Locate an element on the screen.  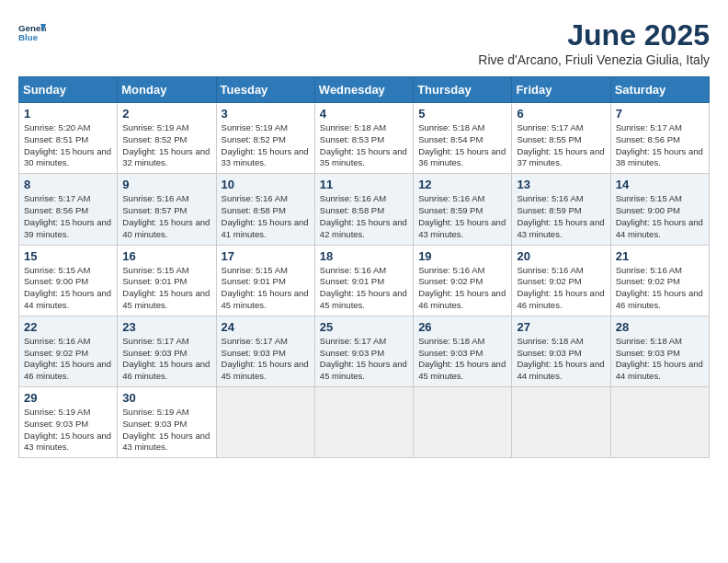
calendar-cell-2-2: 17Sunrise: 5:15 AM Sunset: 9:01 PM Dayli… is located at coordinates (265, 280).